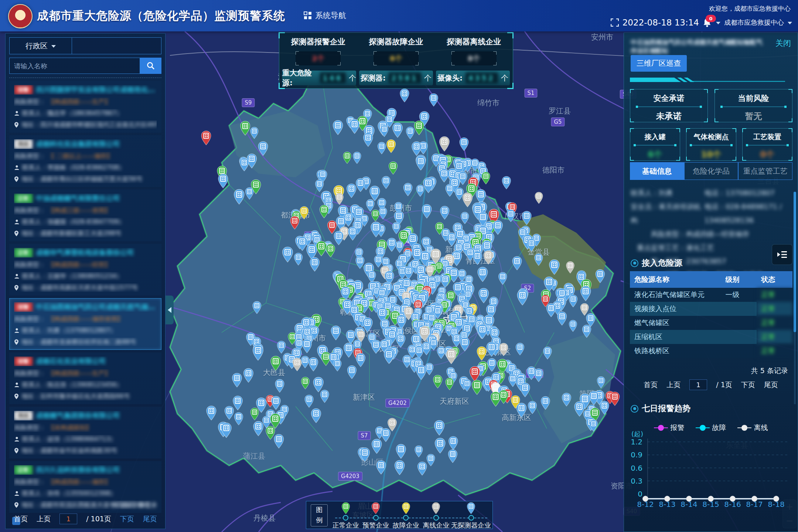 Image resolution: width=798 pixels, height=532 pixels. I want to click on enterprise-list-item: 离线成都燃气集团股份有限公司风险类型：【未构成级别】联系人：赵强（1398066…, so click(85, 433).